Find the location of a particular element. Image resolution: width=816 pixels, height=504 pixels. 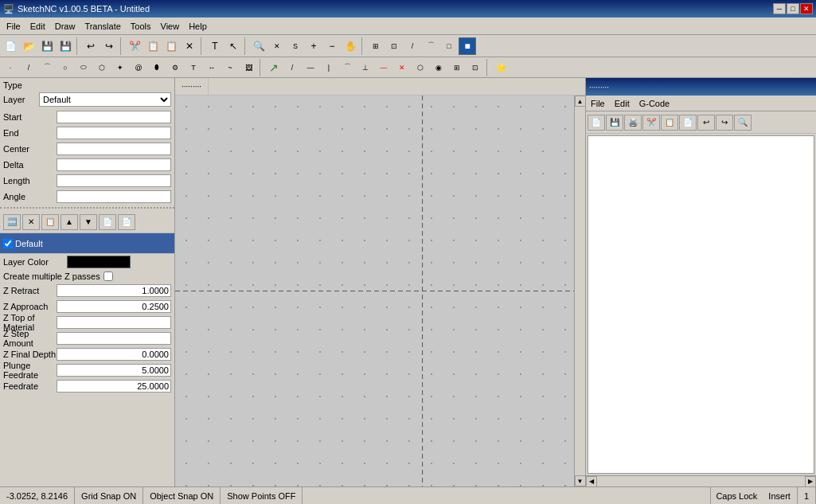

tb2-arrow-up: ↗ is located at coordinates (274, 68).